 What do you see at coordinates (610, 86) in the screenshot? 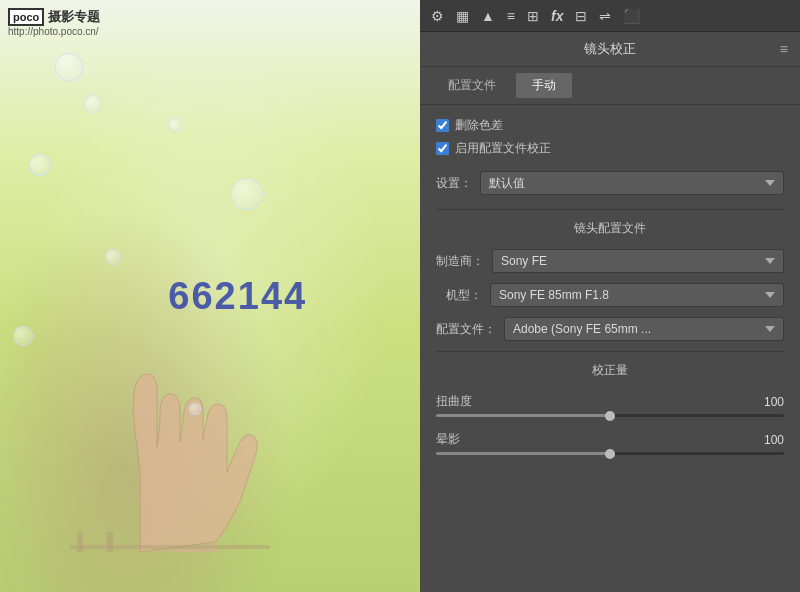
I see `tabs-container: 配置文件 手动` at bounding box center [610, 86].